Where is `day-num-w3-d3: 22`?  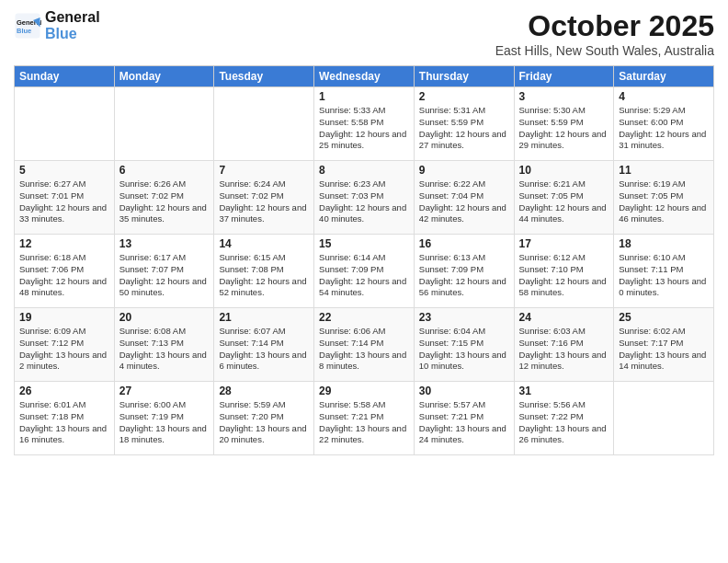
day-num-w3-d3: 22 is located at coordinates (364, 317).